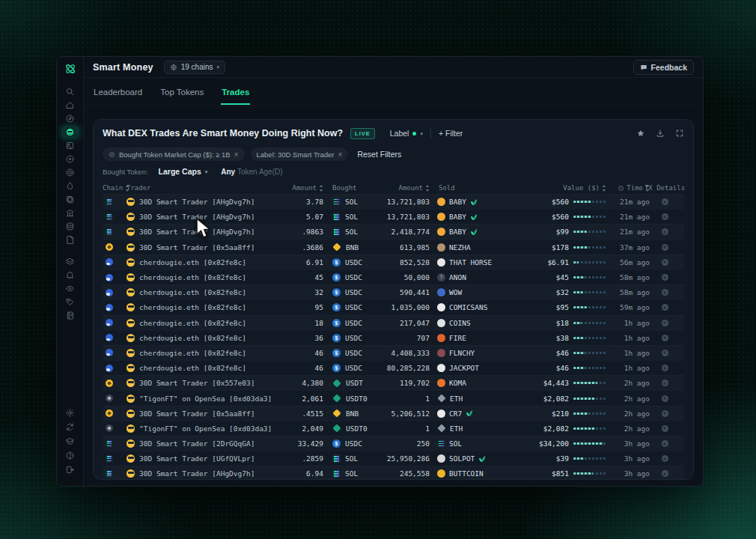 The height and width of the screenshot is (539, 756). Describe the element at coordinates (479, 443) in the screenshot. I see `sold-token: SOL` at that location.